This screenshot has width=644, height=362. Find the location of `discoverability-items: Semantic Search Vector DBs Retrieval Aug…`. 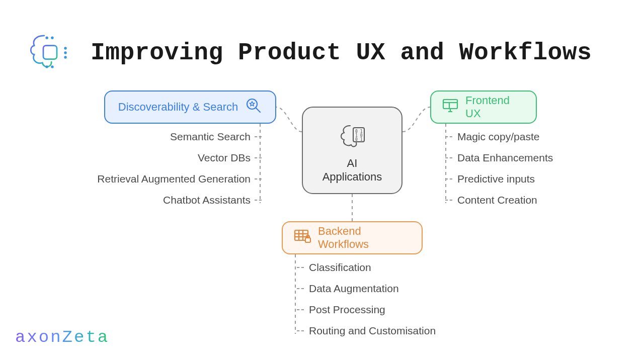

discoverability-items: Semantic Search Vector DBs Retrieval Aug… is located at coordinates (179, 168).